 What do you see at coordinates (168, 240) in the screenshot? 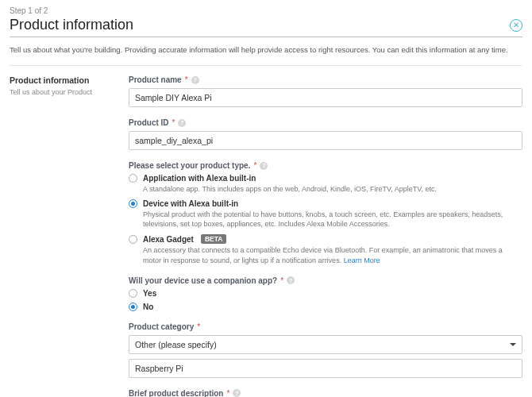
I see `radio-gadget-label: Alexa Gadget` at bounding box center [168, 240].